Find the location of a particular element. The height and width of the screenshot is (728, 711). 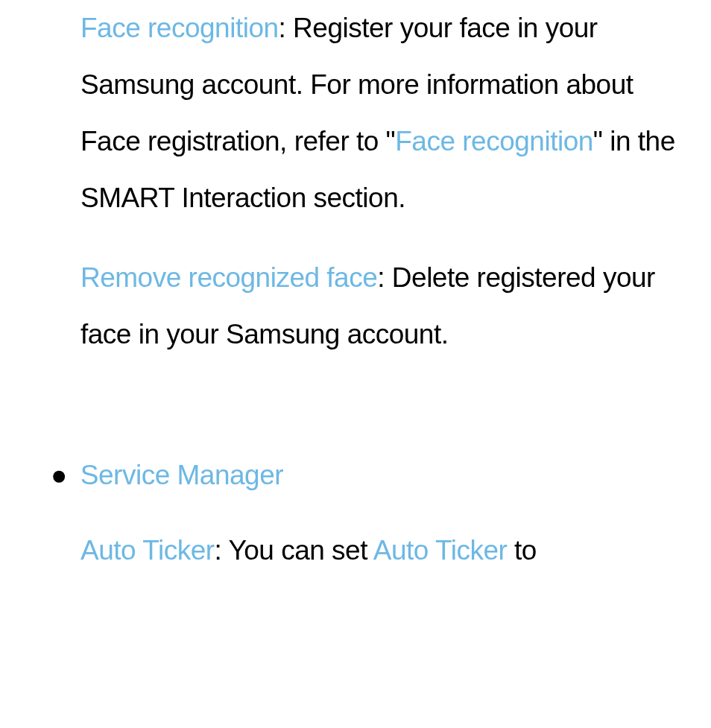

link-face-recognition-1: Face recognition is located at coordinates (180, 28).